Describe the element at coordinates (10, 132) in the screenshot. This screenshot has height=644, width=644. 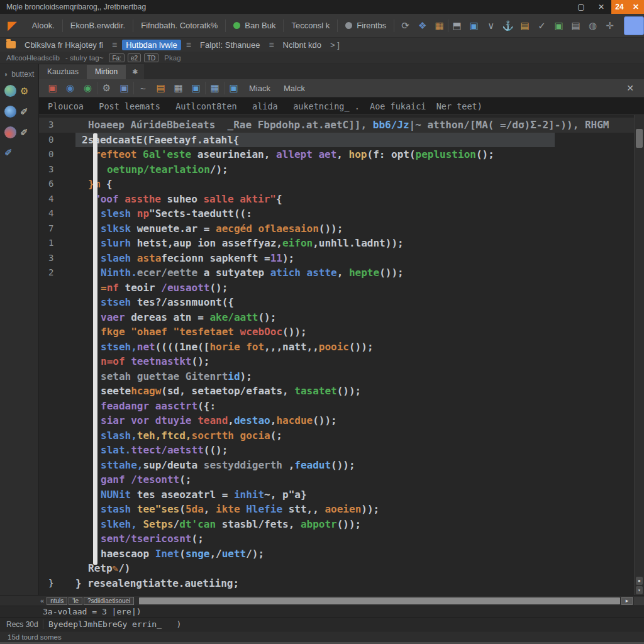
I see `red-blue-browser-icon` at that location.